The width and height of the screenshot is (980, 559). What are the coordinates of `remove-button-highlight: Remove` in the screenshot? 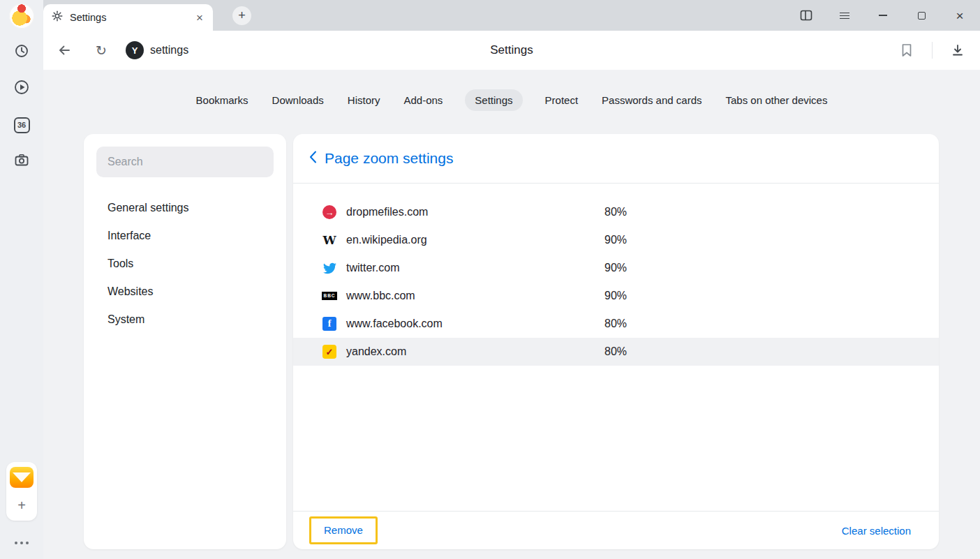 It's located at (343, 530).